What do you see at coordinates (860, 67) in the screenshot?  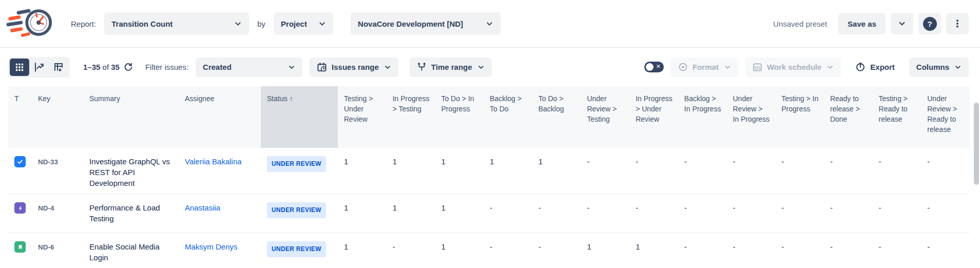 I see `export-icon` at bounding box center [860, 67].